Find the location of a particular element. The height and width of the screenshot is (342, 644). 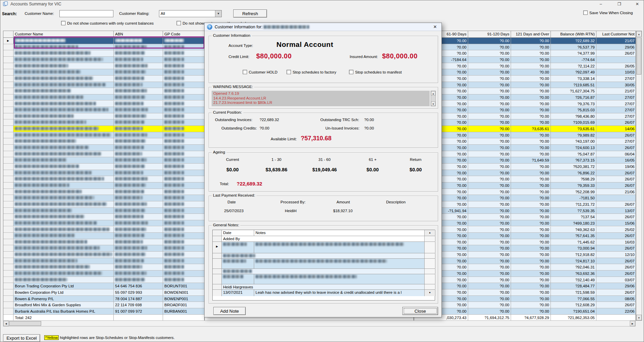

table-cell: 14/06 is located at coordinates (616, 129).